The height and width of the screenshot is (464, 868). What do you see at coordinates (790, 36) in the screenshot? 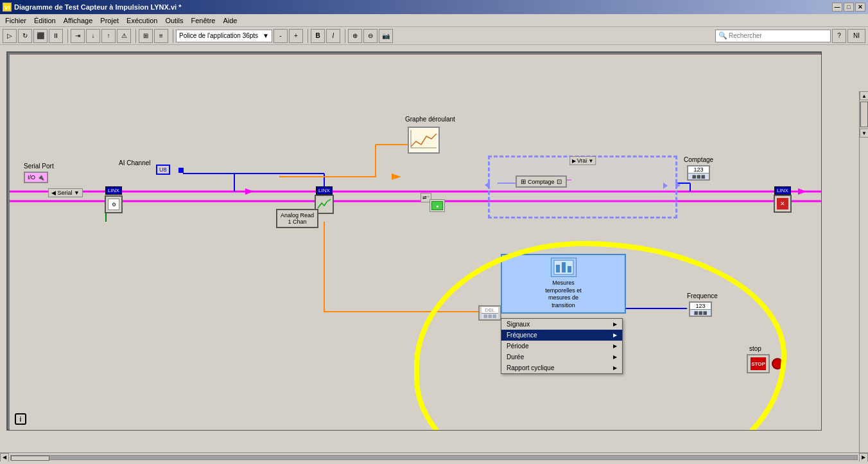
I see `toolbar-right: 🔍 ? NI` at bounding box center [790, 36].